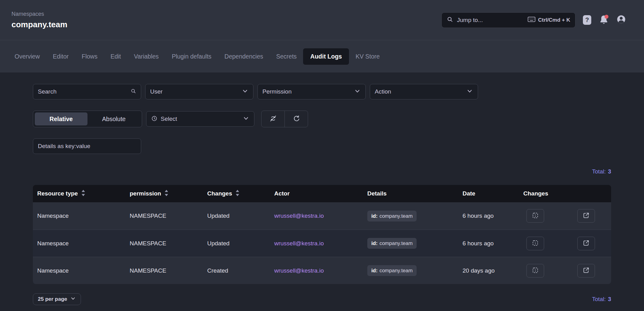 Image resolution: width=644 pixels, height=311 pixels. What do you see at coordinates (273, 119) in the screenshot?
I see `auto-refresh-off-button` at bounding box center [273, 119].